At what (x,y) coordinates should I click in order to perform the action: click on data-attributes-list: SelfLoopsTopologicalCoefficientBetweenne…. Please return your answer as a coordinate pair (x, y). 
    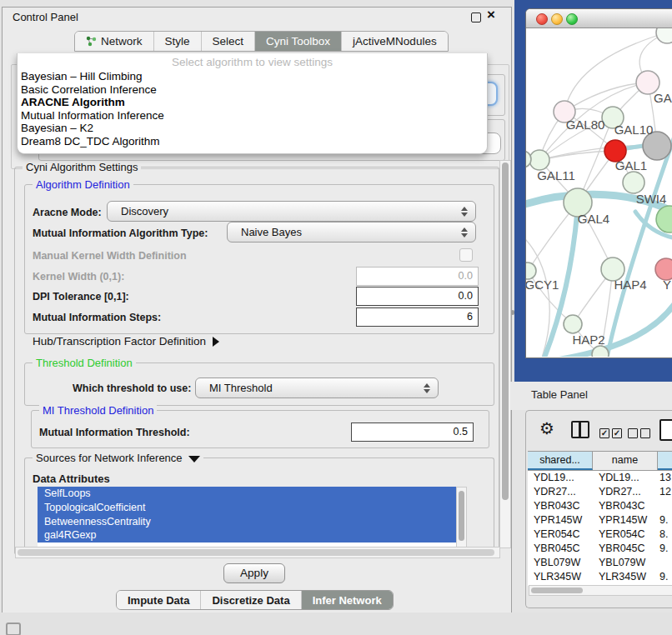
    Looking at the image, I should click on (247, 517).